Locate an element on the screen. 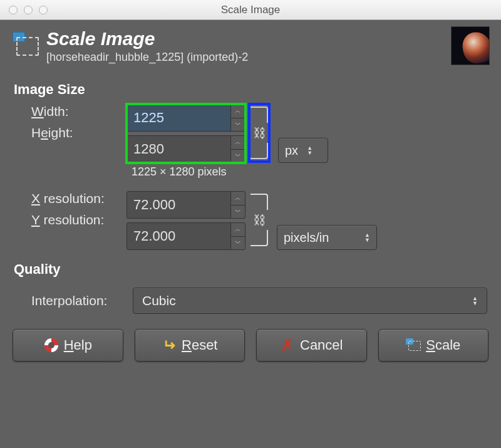 The image size is (501, 448). cancel-icon: ✗ is located at coordinates (287, 345).